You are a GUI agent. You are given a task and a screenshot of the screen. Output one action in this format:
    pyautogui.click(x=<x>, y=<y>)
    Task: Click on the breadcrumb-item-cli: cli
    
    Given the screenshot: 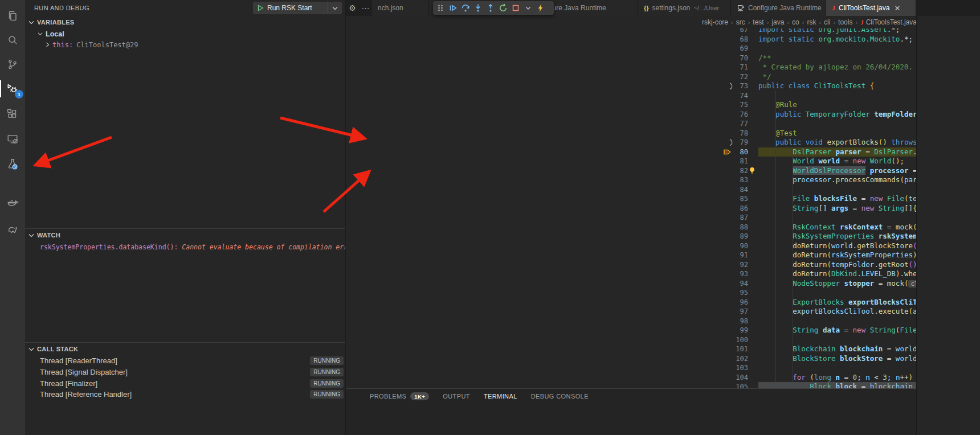 What is the action you would take?
    pyautogui.click(x=827, y=22)
    